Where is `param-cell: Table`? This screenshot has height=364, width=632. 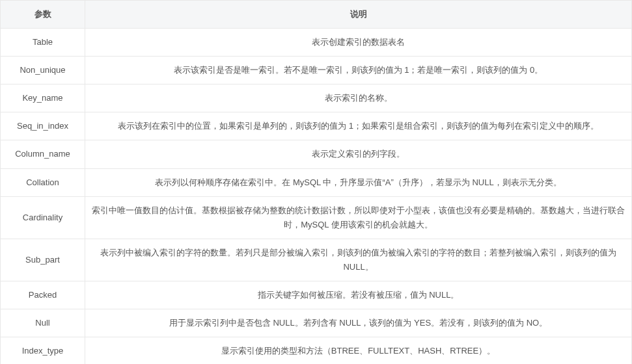
param-cell: Table is located at coordinates (43, 43).